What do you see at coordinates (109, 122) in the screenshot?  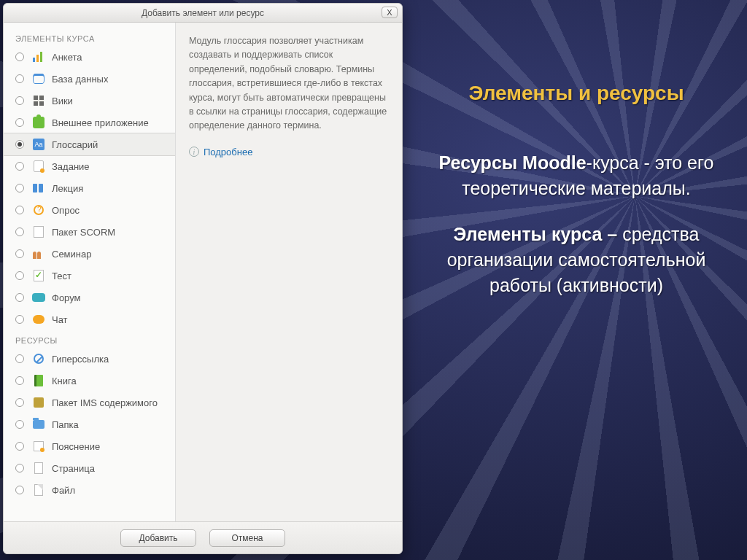 I see `item-label: Внешнее приложение` at bounding box center [109, 122].